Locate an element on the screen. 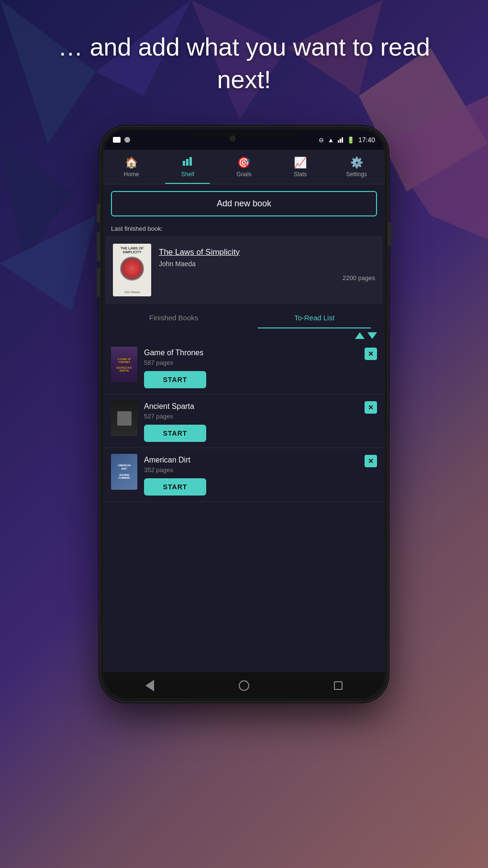  sim-icon is located at coordinates (117, 140).